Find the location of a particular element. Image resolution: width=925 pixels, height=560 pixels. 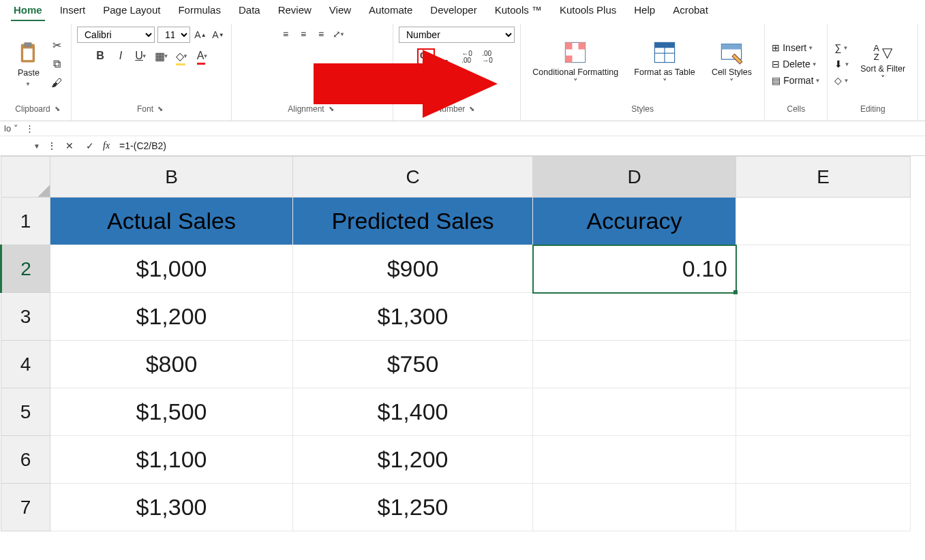

cell-B7: $1,300 is located at coordinates (172, 508).